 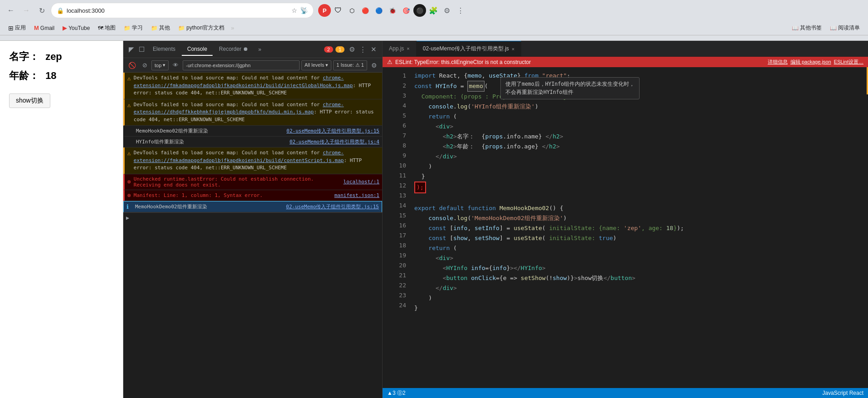 I want to click on ext-icon2: 🔴, so click(x=365, y=10).